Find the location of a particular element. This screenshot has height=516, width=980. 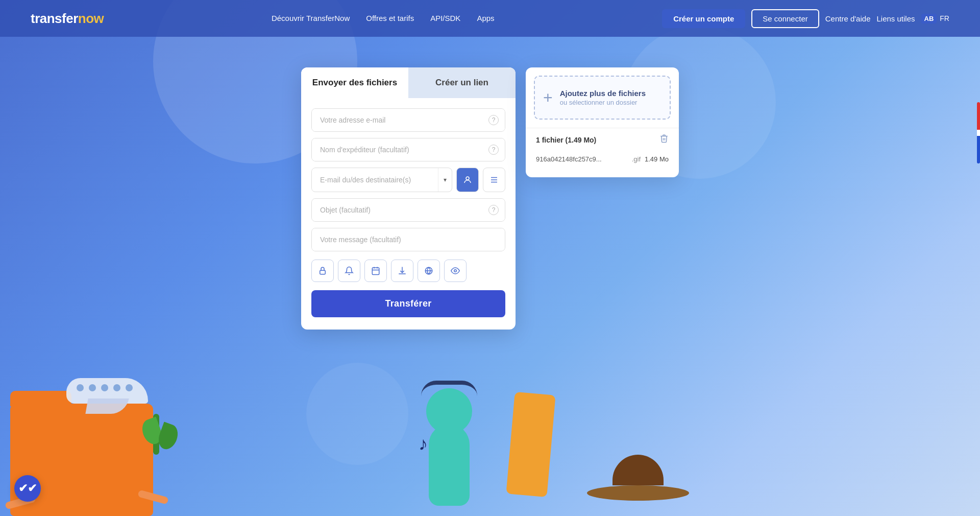

eye-option-button is located at coordinates (455, 271).